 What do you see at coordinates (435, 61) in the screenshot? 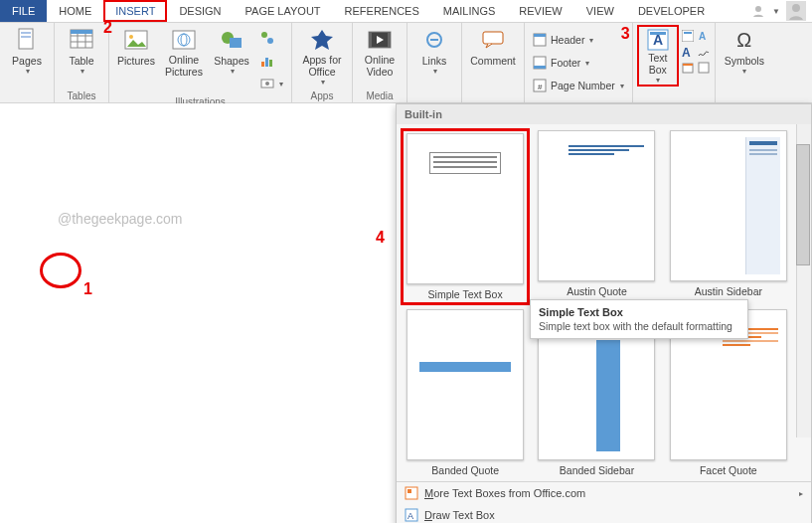
I see `links-label: Links` at bounding box center [435, 61].